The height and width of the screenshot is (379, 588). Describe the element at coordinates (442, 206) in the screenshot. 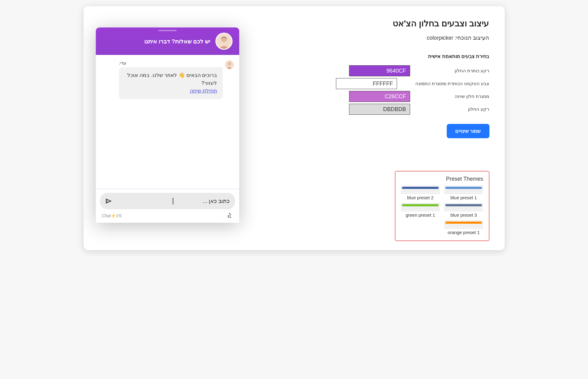

I see `preset-themes-box: Preset Themes blue preset 1blue preset 2…` at that location.